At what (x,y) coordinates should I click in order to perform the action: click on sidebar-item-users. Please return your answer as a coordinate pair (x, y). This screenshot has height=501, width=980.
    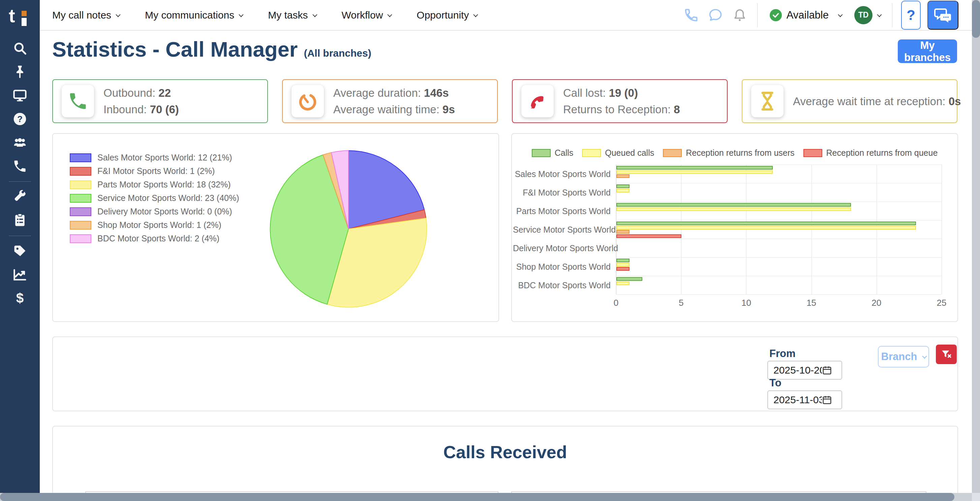
    Looking at the image, I should click on (20, 143).